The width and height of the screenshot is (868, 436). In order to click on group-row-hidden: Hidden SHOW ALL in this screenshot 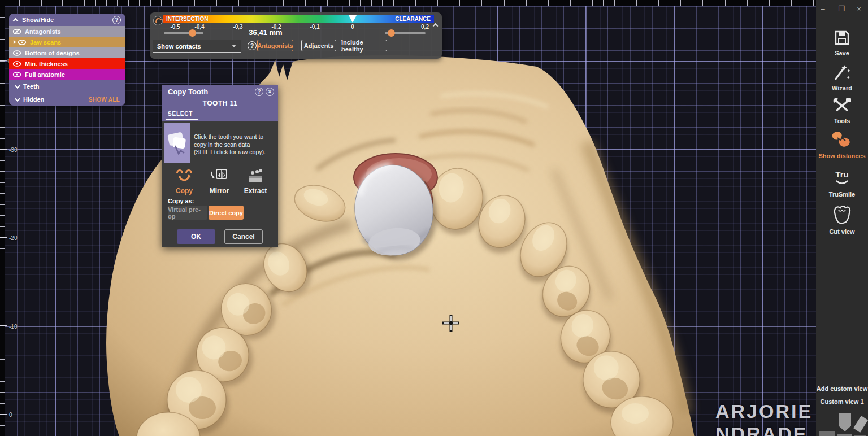, I will do `click(67, 99)`.